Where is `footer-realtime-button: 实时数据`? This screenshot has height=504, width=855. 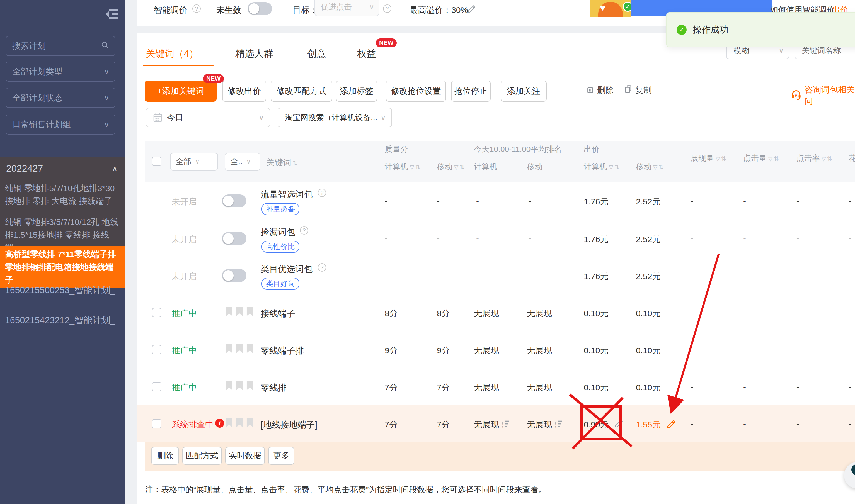 footer-realtime-button: 实时数据 is located at coordinates (245, 456).